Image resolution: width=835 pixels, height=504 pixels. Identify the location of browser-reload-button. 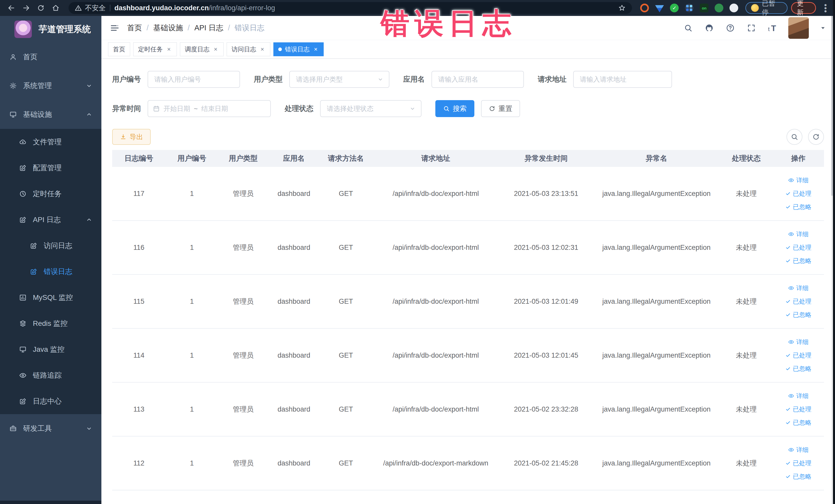
(41, 8).